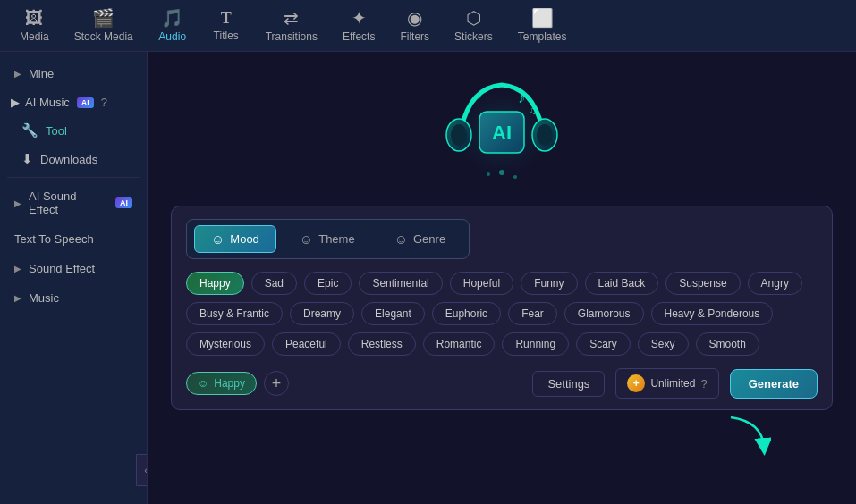 The height and width of the screenshot is (504, 856). Describe the element at coordinates (18, 204) in the screenshot. I see `ai-sound-arrow: ▶` at that location.